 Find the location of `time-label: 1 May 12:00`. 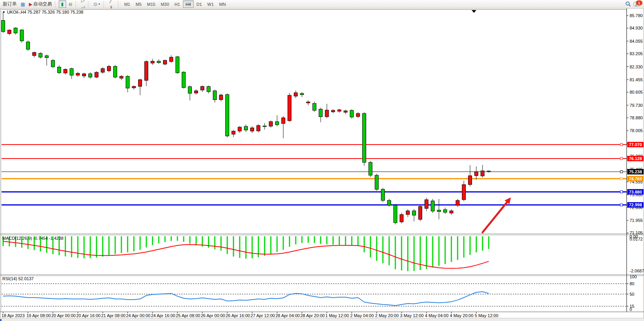

time-label: 1 May 12:00 is located at coordinates (337, 316).